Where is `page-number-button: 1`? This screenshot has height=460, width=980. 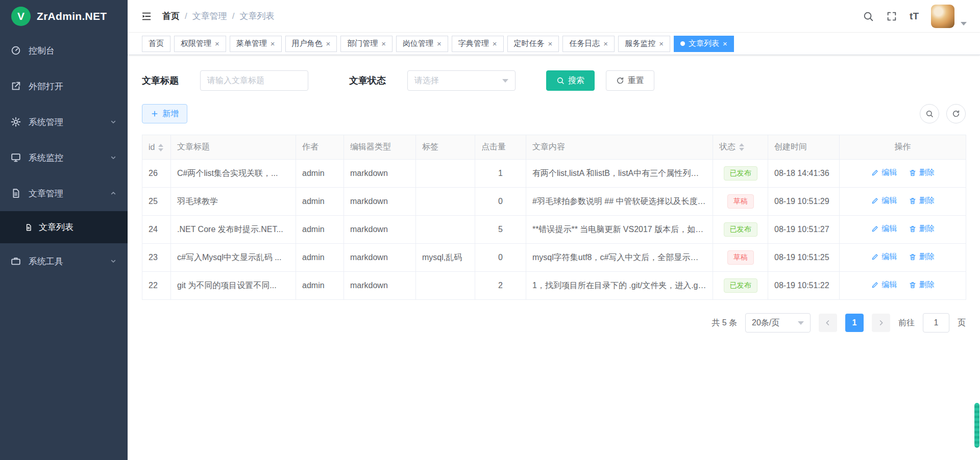
page-number-button: 1 is located at coordinates (854, 323).